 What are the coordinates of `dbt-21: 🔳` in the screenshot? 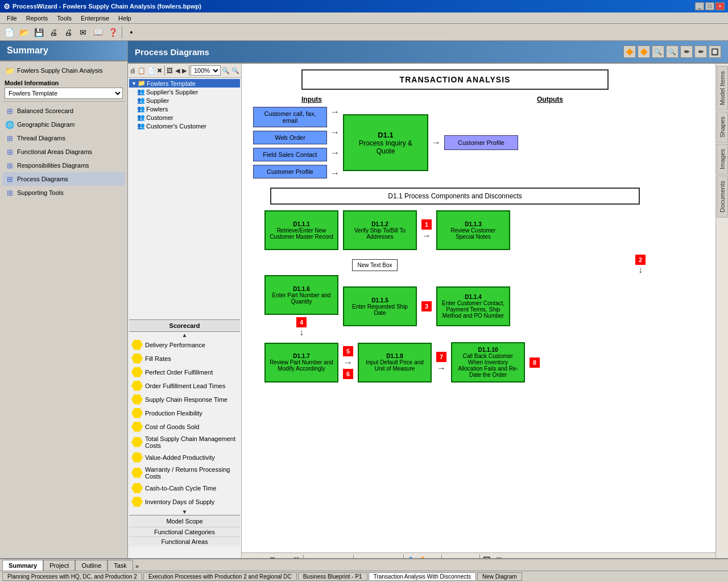 It's located at (499, 556).